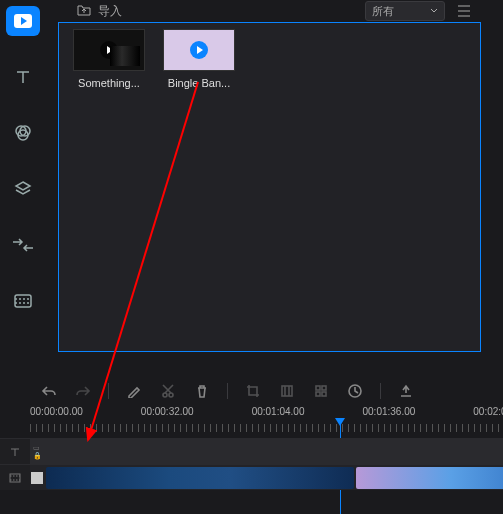 The height and width of the screenshot is (514, 503). I want to click on cut-button, so click(168, 391).